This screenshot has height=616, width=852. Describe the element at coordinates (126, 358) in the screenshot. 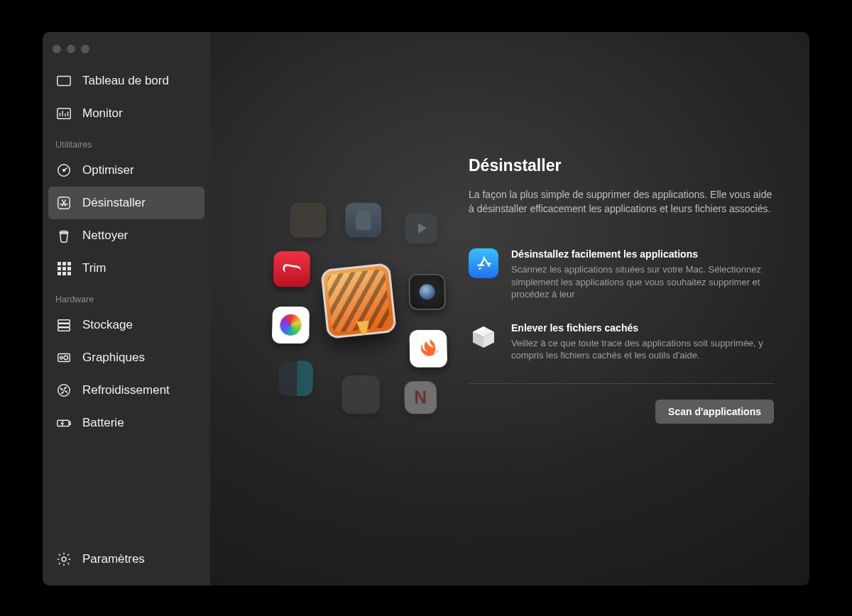

I see `sidebar-item-graphics: Graphiques` at that location.